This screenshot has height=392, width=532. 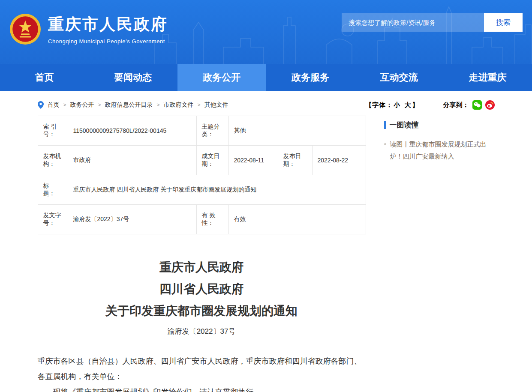 I want to click on sidebar-section-title: 一图读懂, so click(x=439, y=125).